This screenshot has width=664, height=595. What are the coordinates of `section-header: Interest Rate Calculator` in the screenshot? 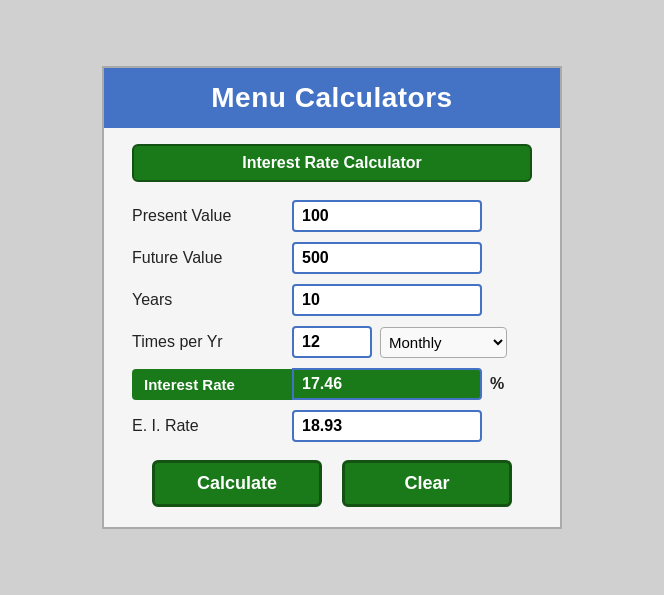 It's located at (332, 163).